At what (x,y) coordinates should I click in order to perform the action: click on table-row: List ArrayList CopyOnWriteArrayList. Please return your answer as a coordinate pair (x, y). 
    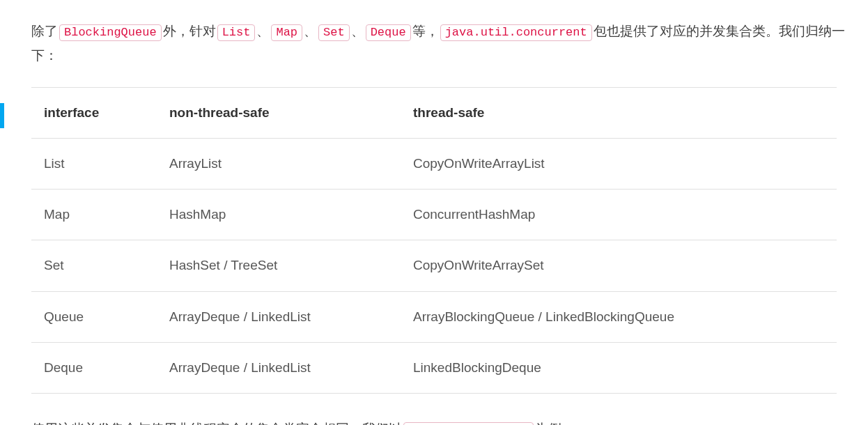
    Looking at the image, I should click on (434, 163).